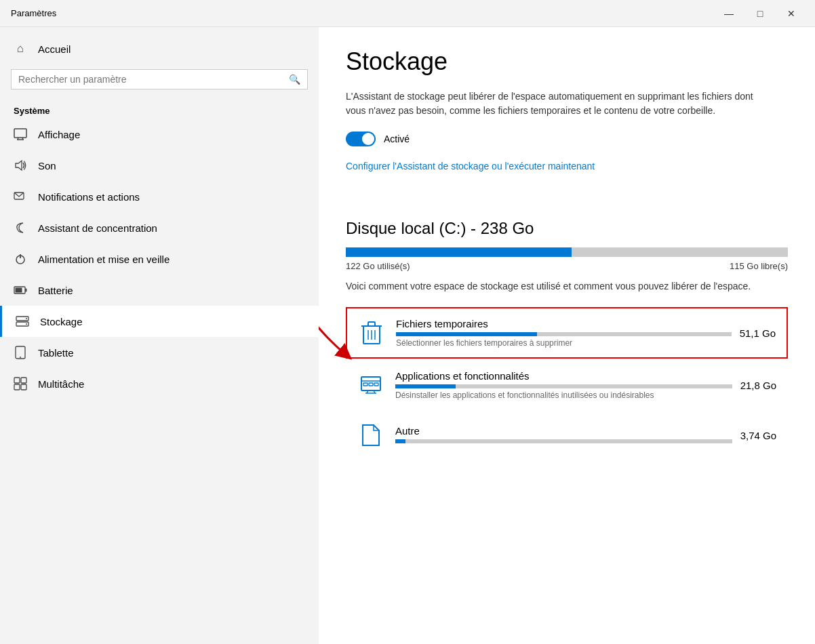 The height and width of the screenshot is (644, 815). What do you see at coordinates (371, 435) in the screenshot?
I see `autre-icon` at bounding box center [371, 435].